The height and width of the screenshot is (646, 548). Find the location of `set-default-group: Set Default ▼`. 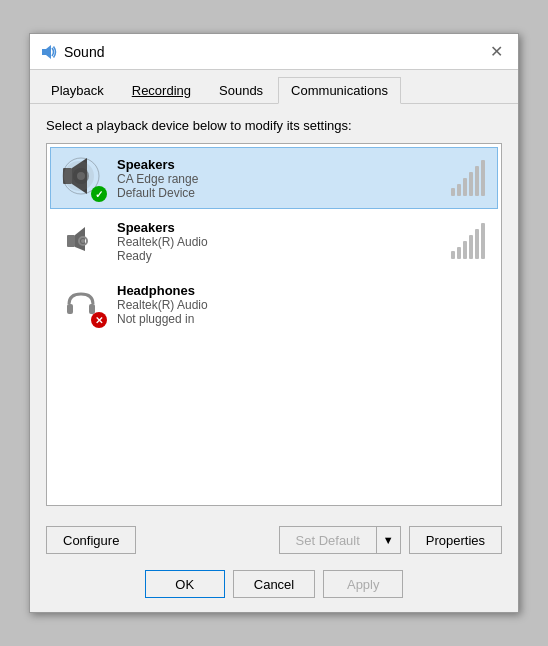

set-default-group: Set Default ▼ is located at coordinates (340, 540).